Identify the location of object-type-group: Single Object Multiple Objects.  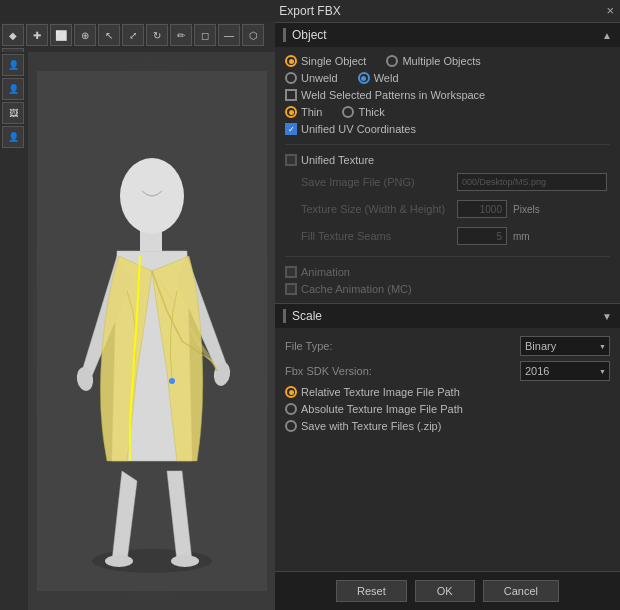
(448, 61).